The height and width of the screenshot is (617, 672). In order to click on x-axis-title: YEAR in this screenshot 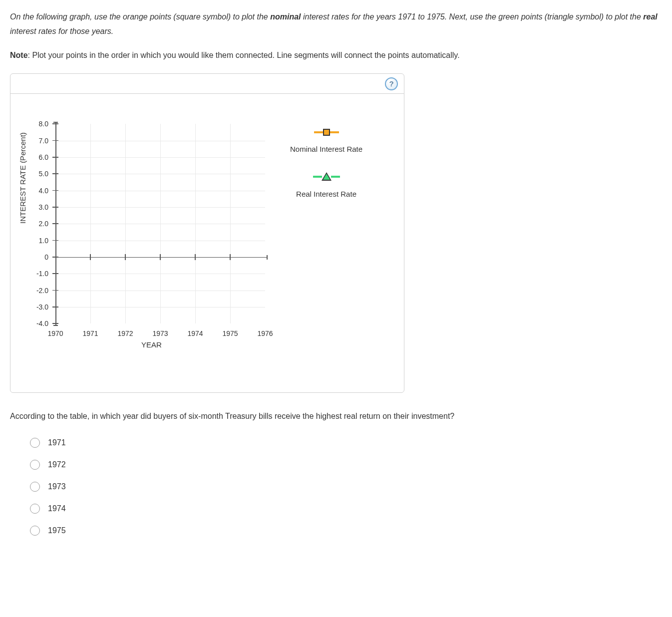, I will do `click(152, 344)`.